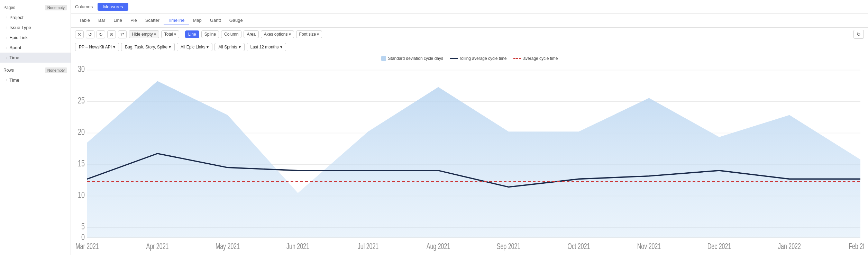 The image size is (868, 255). Describe the element at coordinates (20, 28) in the screenshot. I see `sidebar-item-label: Issue Type` at that location.